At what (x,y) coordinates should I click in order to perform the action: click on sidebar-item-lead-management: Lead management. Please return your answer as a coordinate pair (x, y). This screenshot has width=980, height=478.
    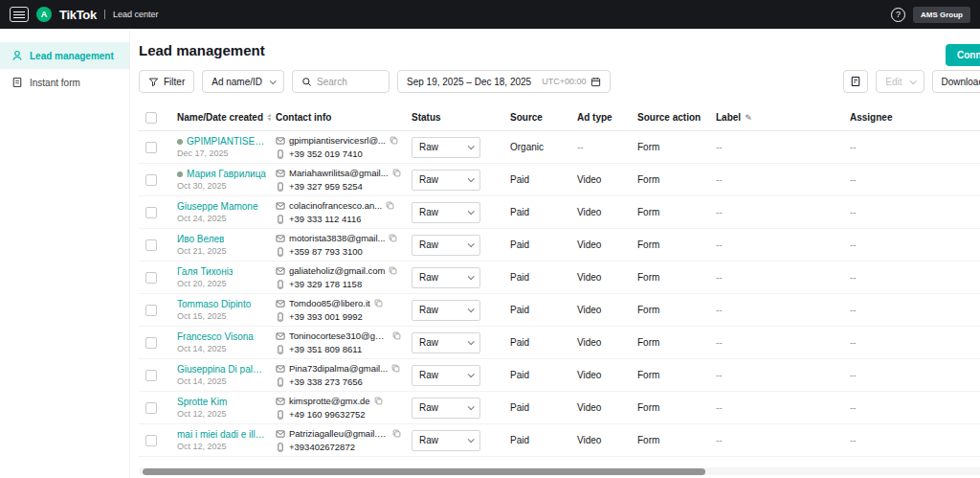
    Looking at the image, I should click on (65, 56).